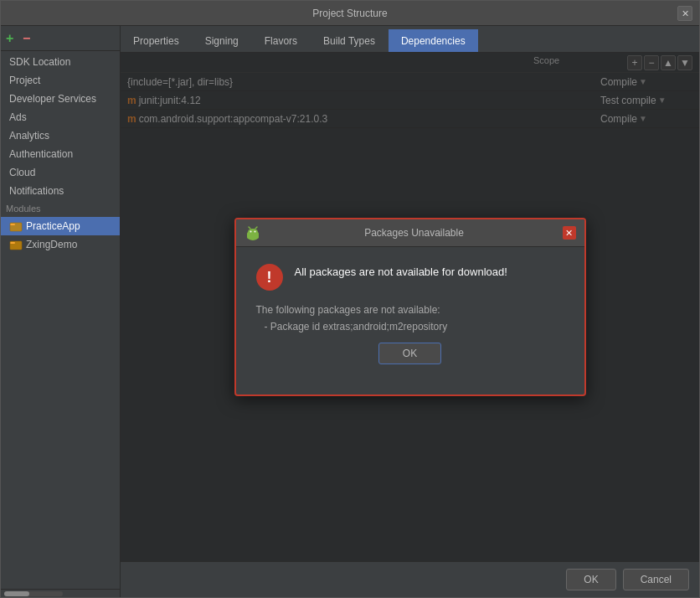 This screenshot has height=598, width=700. I want to click on error-icon: !, so click(270, 277).